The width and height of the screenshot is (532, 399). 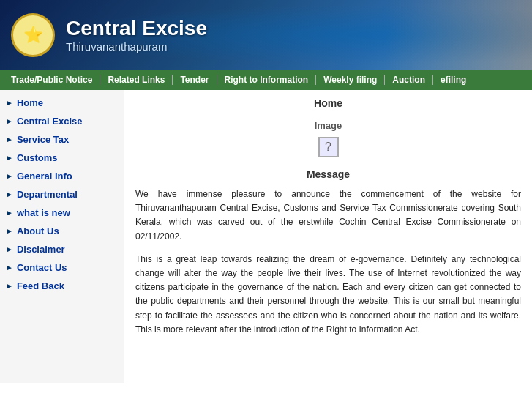 What do you see at coordinates (136, 29) in the screenshot?
I see `site-title: Central Excise` at bounding box center [136, 29].